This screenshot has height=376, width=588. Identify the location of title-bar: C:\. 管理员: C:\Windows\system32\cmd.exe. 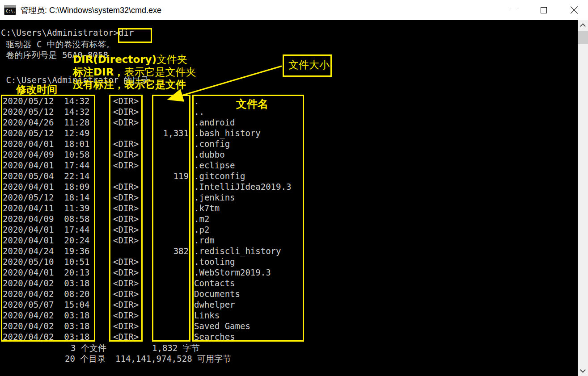
(294, 10).